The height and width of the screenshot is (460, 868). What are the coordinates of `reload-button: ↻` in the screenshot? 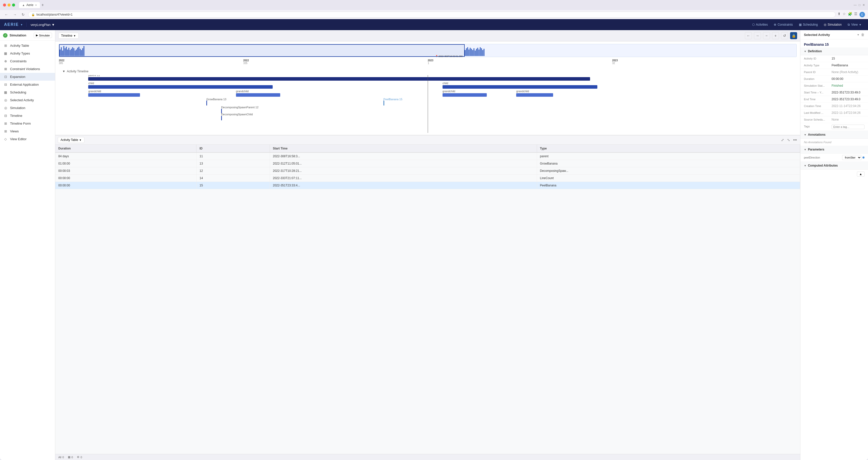 It's located at (23, 15).